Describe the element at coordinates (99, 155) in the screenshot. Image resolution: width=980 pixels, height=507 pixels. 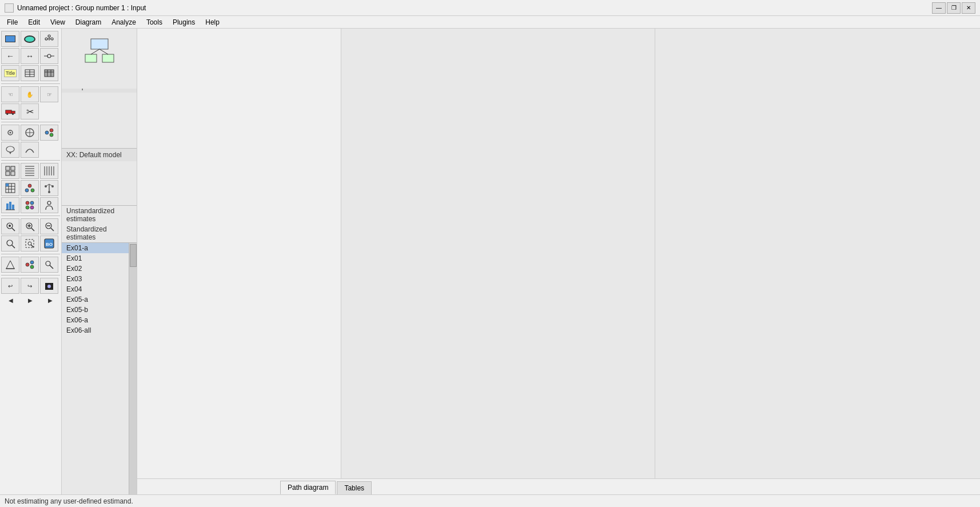
I see `model-label: XX: Default model` at that location.